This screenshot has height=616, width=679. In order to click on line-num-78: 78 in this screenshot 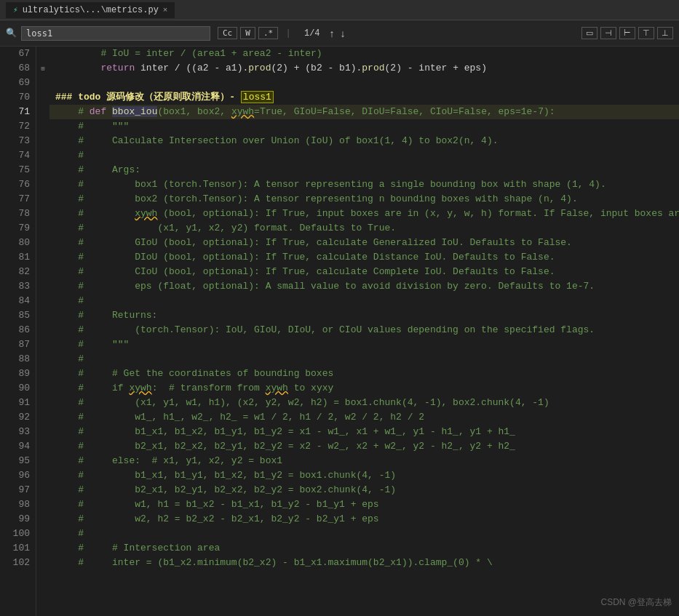, I will do `click(16, 214)`.